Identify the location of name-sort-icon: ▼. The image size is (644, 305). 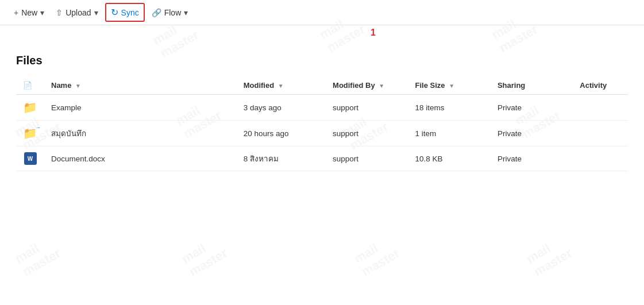
(78, 86).